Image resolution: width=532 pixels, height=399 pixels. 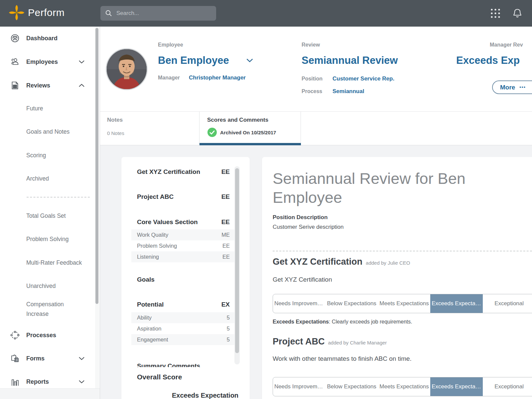 I want to click on score-row-label: Summary Comments, so click(x=169, y=365).